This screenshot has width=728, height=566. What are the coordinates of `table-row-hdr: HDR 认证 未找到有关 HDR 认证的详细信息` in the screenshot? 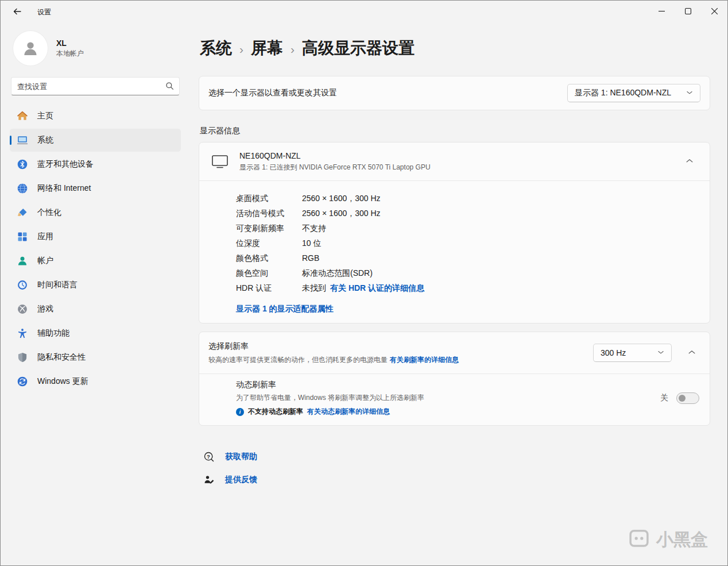 It's located at (468, 288).